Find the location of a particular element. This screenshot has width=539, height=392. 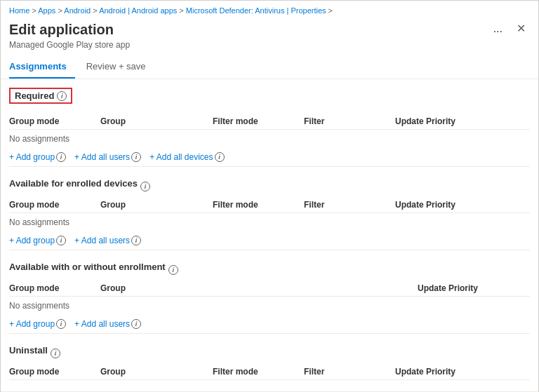

more-options-button: ... is located at coordinates (498, 29).